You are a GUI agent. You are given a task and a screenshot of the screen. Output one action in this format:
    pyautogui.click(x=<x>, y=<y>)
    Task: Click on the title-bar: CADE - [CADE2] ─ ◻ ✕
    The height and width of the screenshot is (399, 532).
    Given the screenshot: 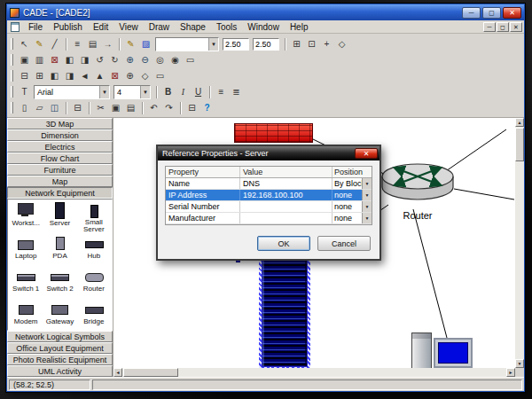 What is the action you would take?
    pyautogui.click(x=266, y=12)
    